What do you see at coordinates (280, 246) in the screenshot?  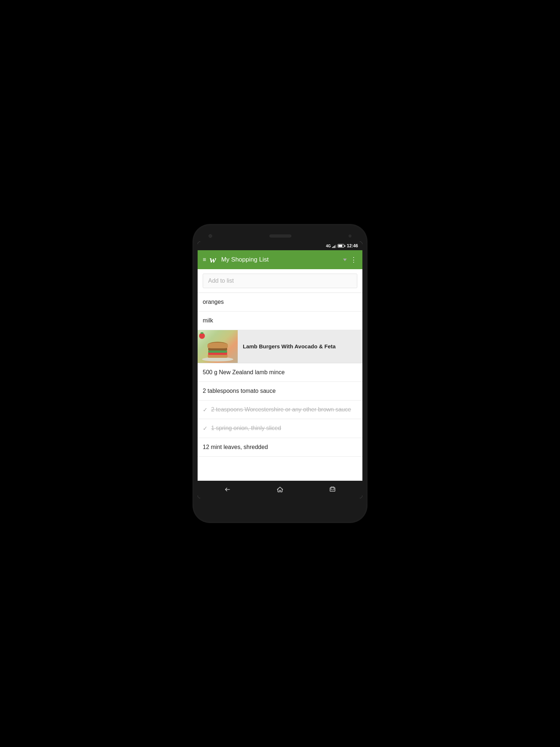 I see `status-bar: 4G 12:46` at bounding box center [280, 246].